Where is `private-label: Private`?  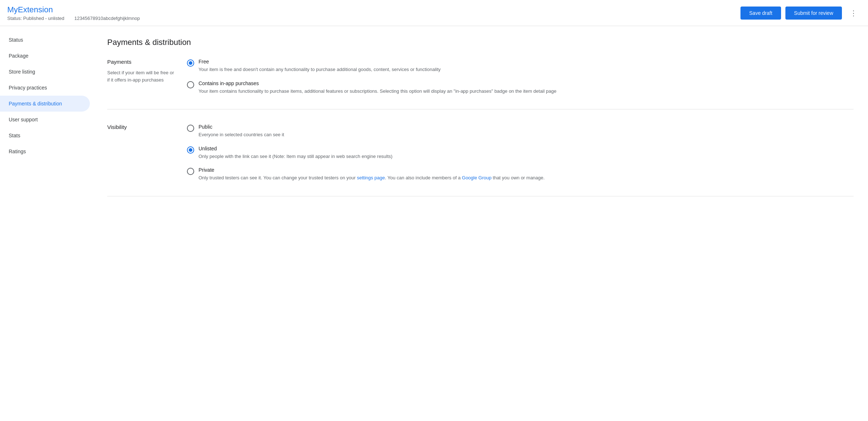
private-label: Private is located at coordinates (526, 170).